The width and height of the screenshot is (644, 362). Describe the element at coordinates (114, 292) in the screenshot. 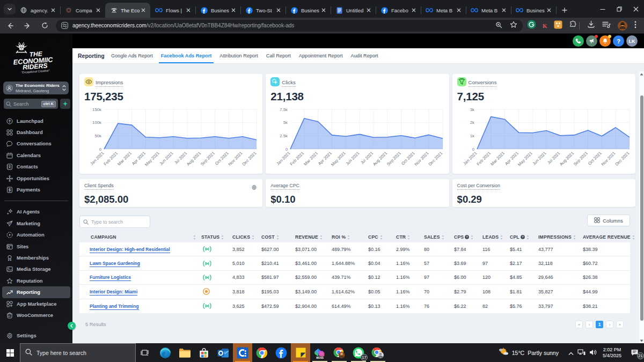

I see `campaign-link: Interior Design: Miami` at that location.